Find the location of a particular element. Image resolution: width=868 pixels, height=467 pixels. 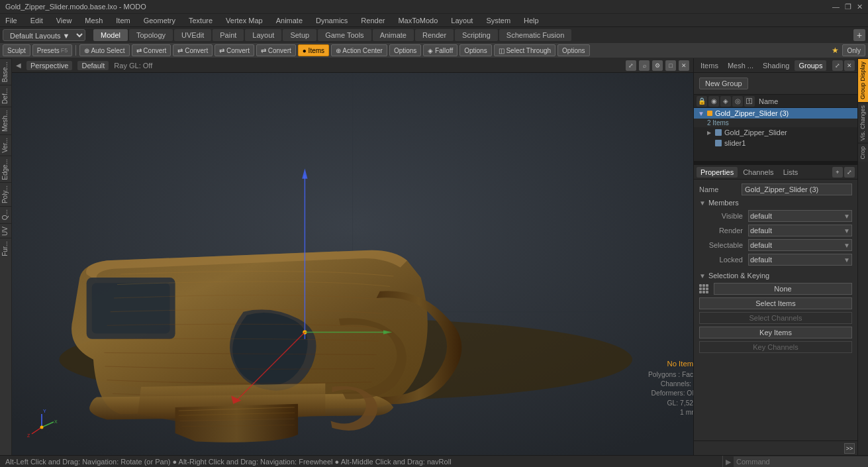

members-section: ▼ Members is located at coordinates (776, 203).